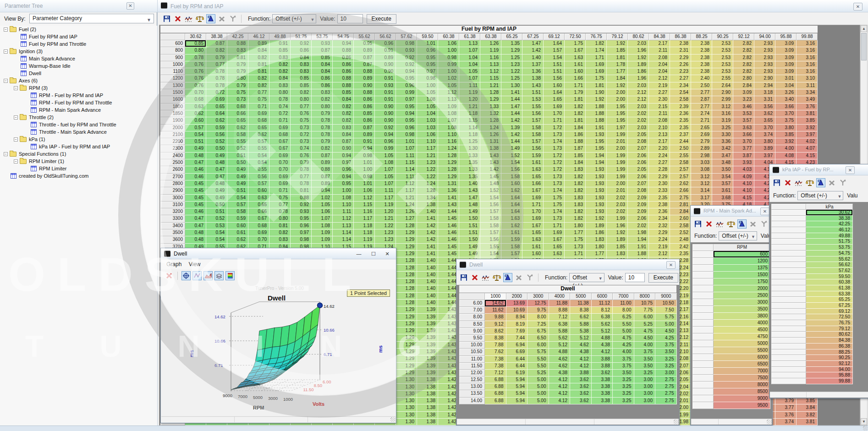  I want to click on fuel-cell: 1.06, so click(364, 191).